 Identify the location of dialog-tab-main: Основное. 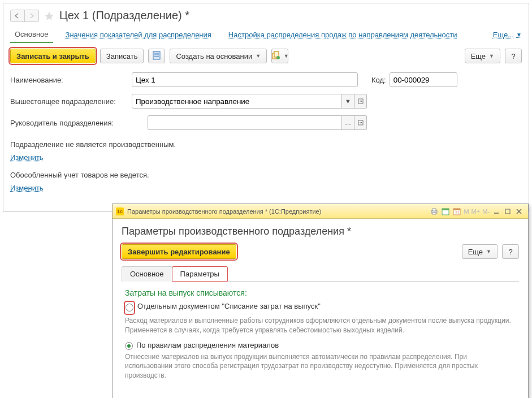
(147, 274).